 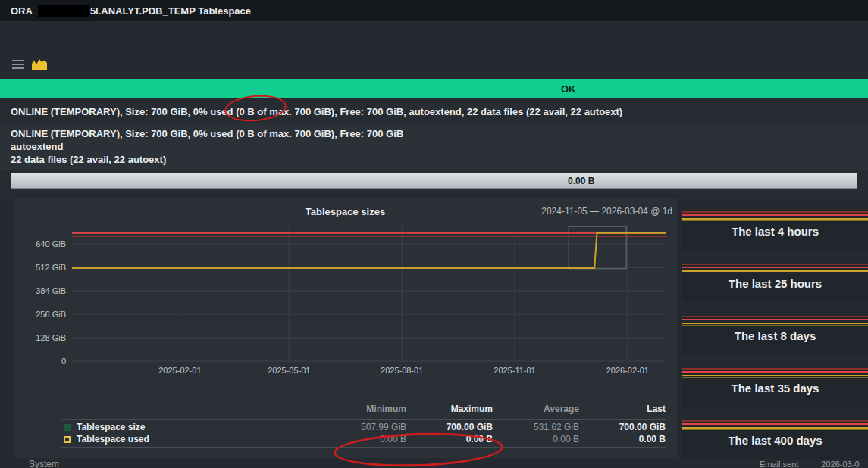 I want to click on series-label: Tablespace size, so click(x=111, y=427).